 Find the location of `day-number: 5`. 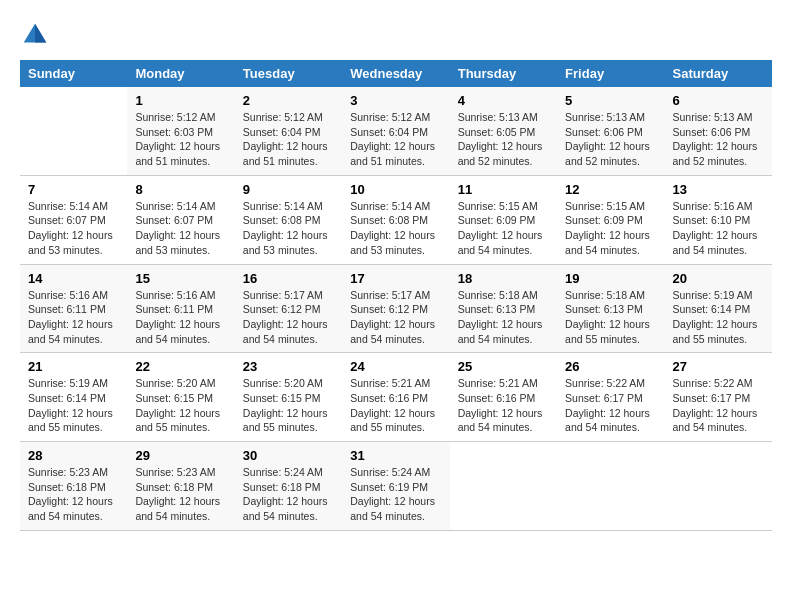

day-number: 5 is located at coordinates (610, 100).